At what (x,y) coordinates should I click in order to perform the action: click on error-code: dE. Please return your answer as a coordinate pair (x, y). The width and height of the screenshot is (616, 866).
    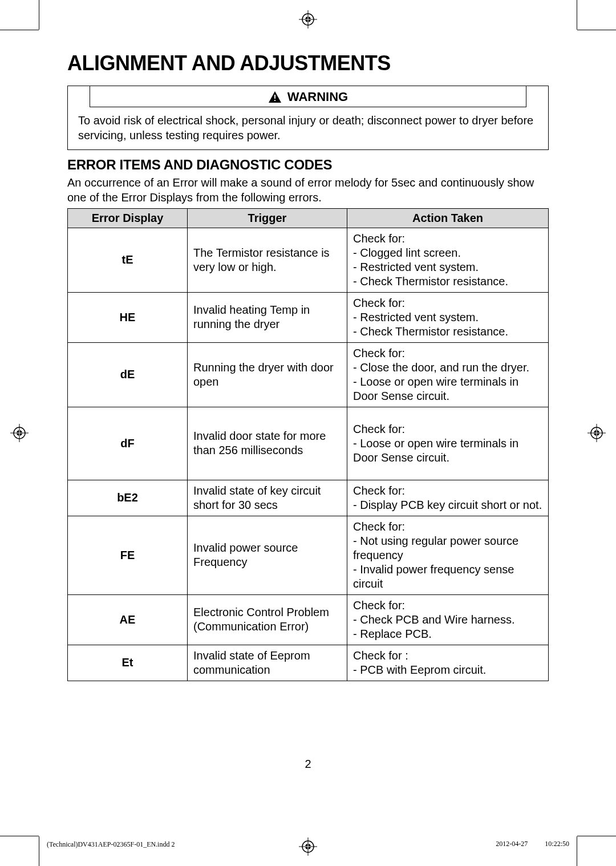
    Looking at the image, I should click on (128, 374).